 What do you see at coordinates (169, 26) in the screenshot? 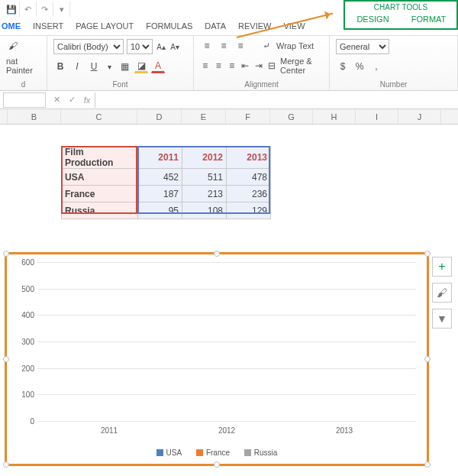
I see `tab-formulas: FORMULAS` at bounding box center [169, 26].